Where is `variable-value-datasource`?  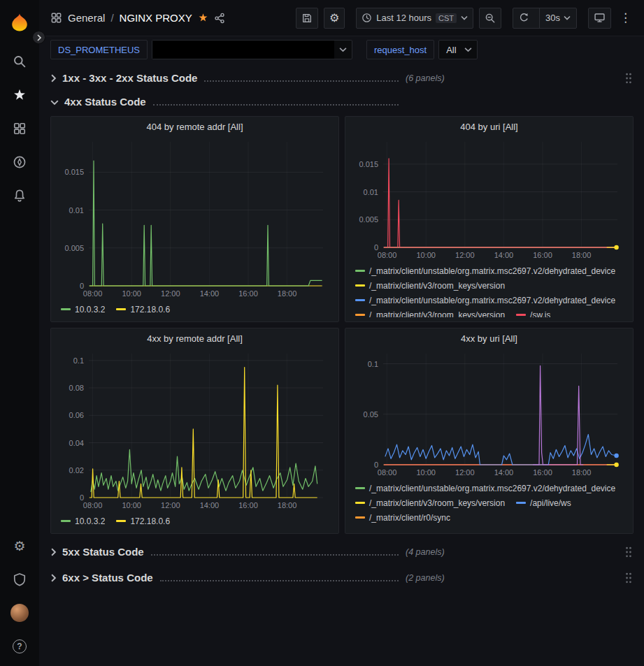 variable-value-datasource is located at coordinates (252, 50).